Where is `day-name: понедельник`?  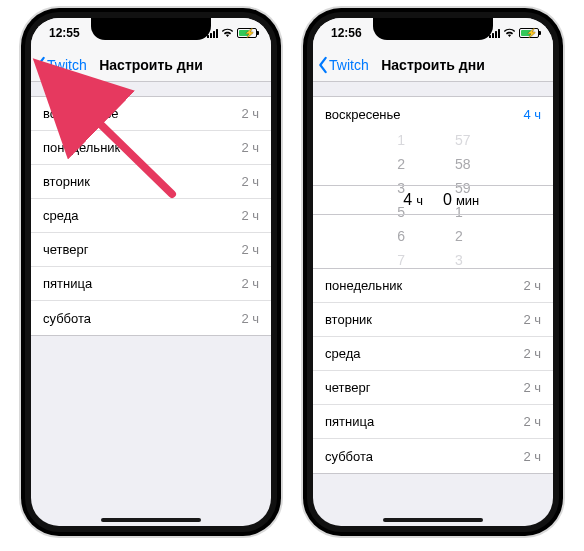 day-name: понедельник is located at coordinates (364, 286).